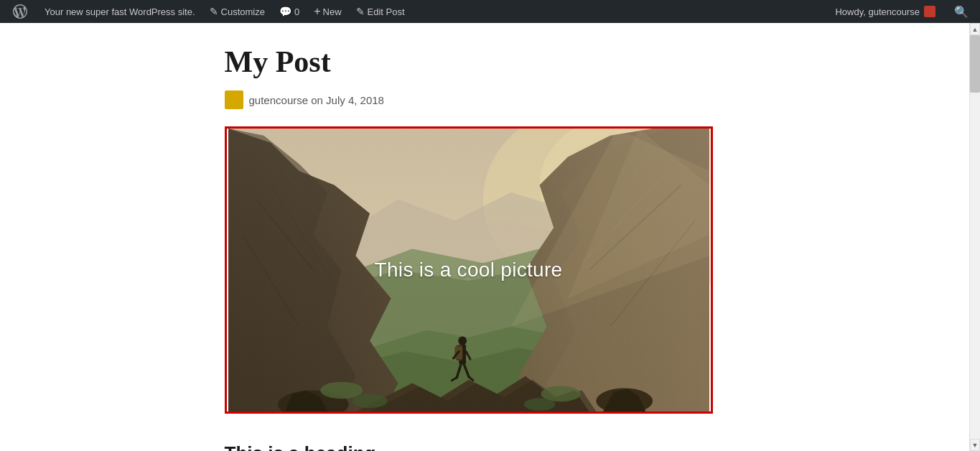  I want to click on customize-label: Customize, so click(243, 11).